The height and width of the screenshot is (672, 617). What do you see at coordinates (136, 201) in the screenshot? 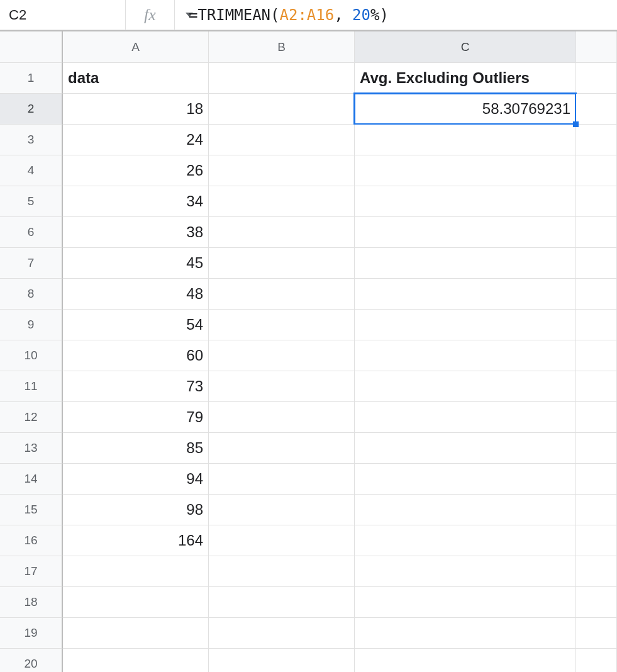
I see `cell-A5: 34` at bounding box center [136, 201].